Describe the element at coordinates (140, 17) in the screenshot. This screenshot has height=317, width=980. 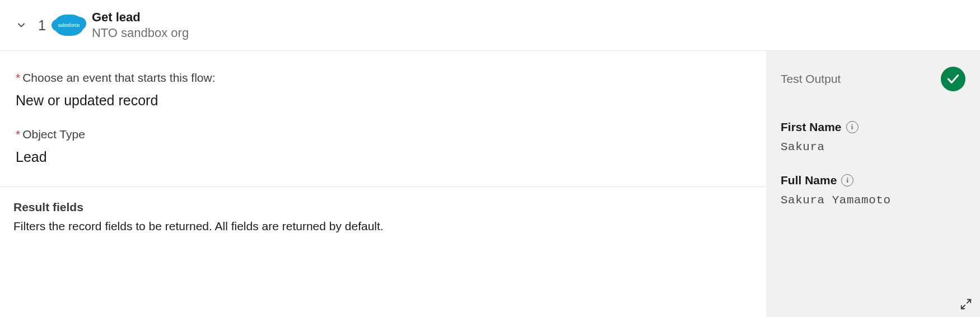
I see `step-title: Get lead` at that location.